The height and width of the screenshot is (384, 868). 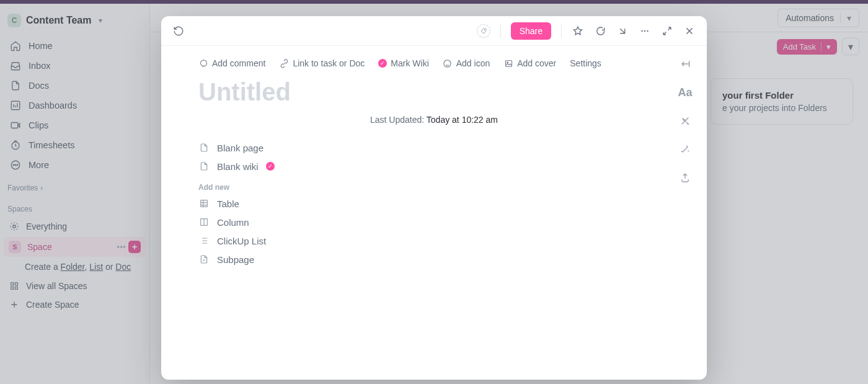 I want to click on right-rail: Aa, so click(x=685, y=121).